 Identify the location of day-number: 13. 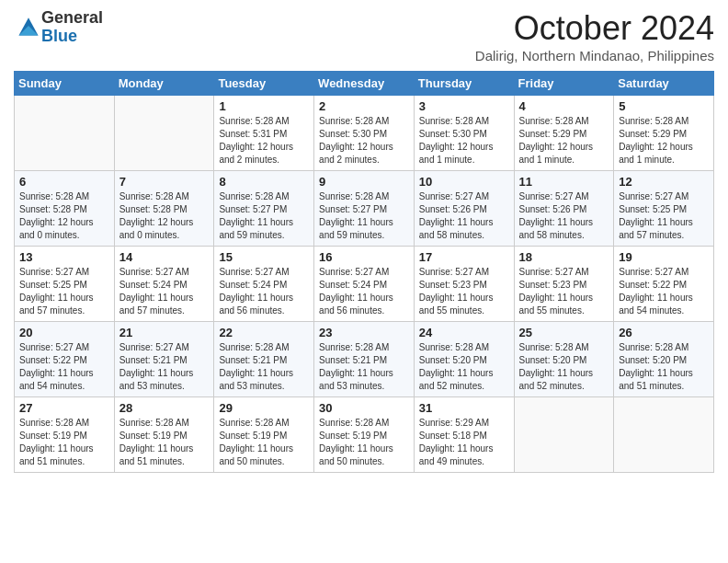
(64, 258).